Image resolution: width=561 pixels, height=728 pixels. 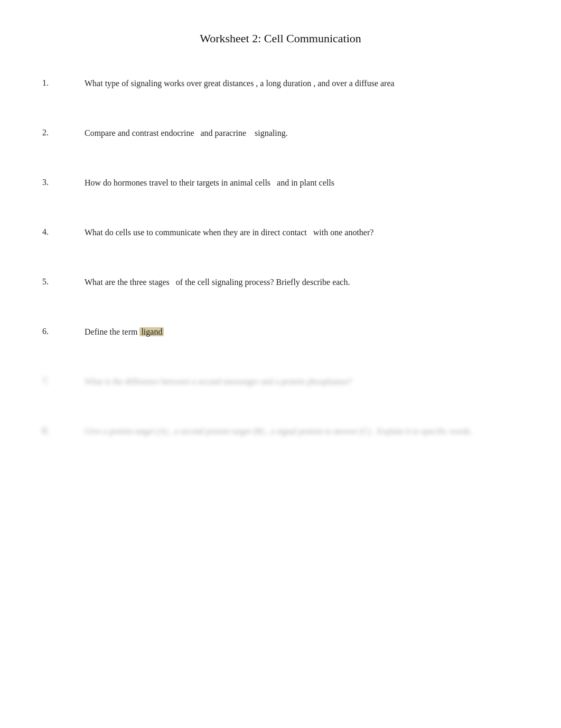 What do you see at coordinates (280, 84) in the screenshot?
I see `table-row: 1. What type of signaling works over gre…` at bounding box center [280, 84].